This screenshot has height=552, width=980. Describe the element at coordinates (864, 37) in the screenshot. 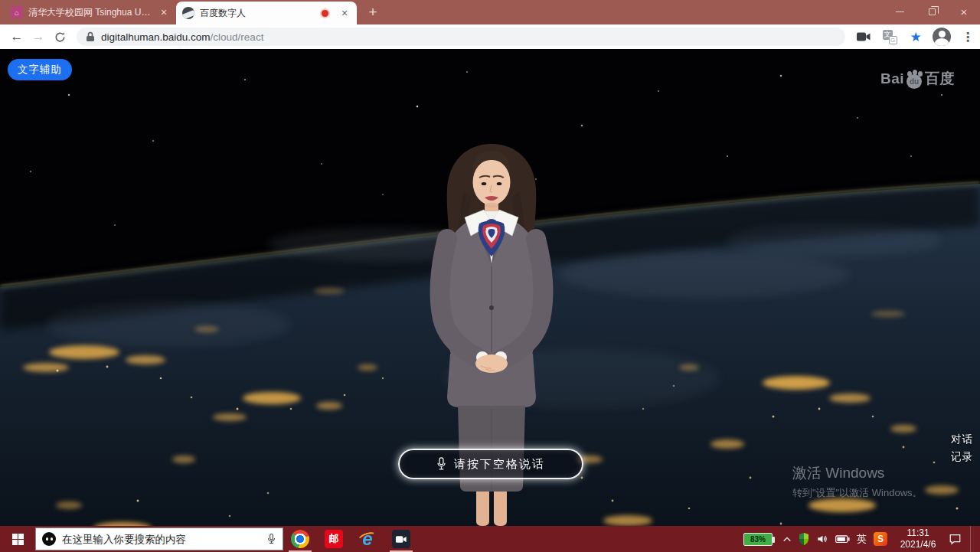

I see `camera-in-use-button` at that location.